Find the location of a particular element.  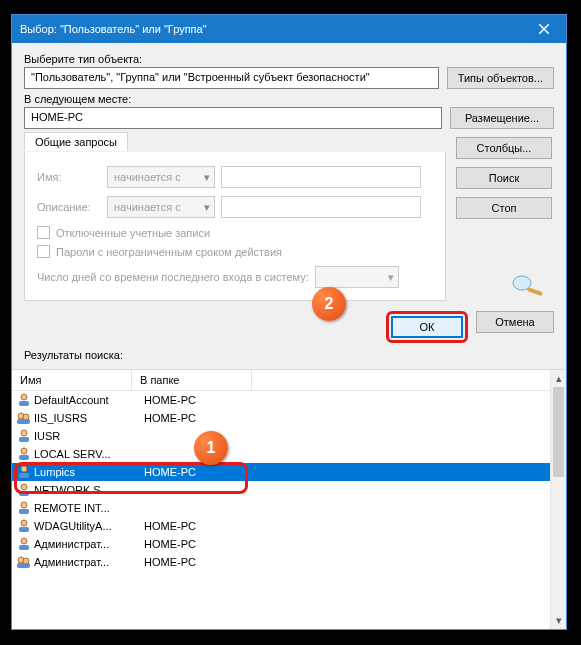

table-row: IIS_IUSRSHOME-PC is located at coordinates (289, 418).